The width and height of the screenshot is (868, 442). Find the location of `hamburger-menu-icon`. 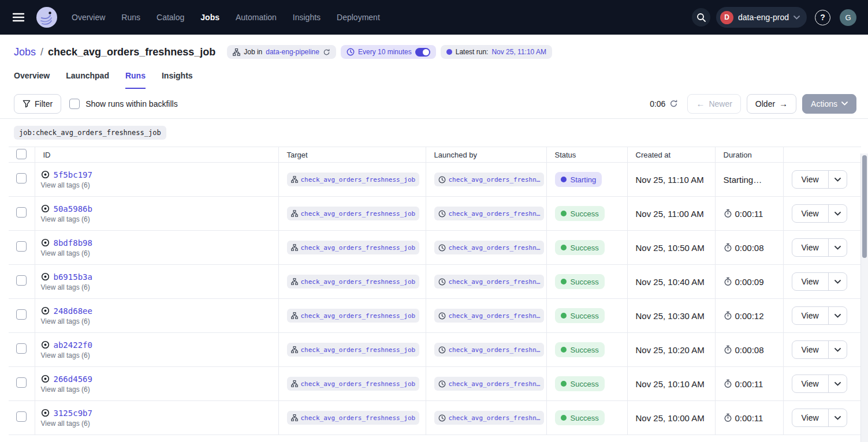

hamburger-menu-icon is located at coordinates (18, 17).